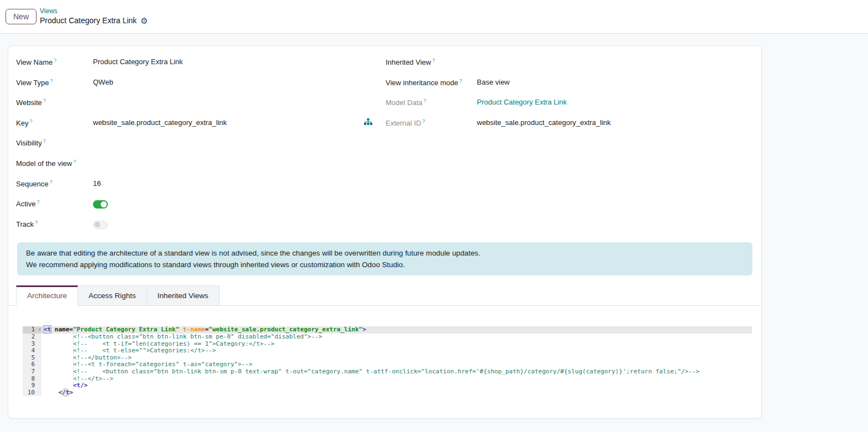  What do you see at coordinates (432, 122) in the screenshot?
I see `field-label-external-id: External ID?` at bounding box center [432, 122].